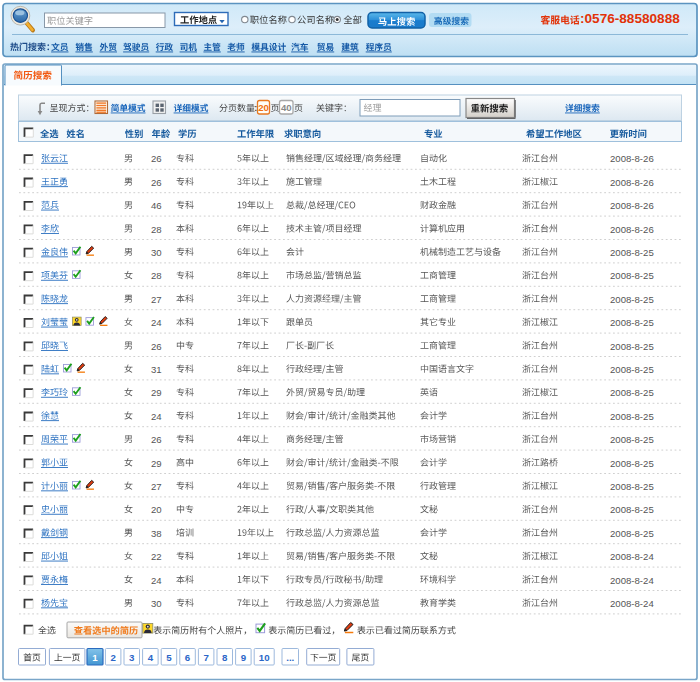 The image size is (700, 682). Describe the element at coordinates (188, 658) in the screenshot. I see `svg-text: 6` at that location.